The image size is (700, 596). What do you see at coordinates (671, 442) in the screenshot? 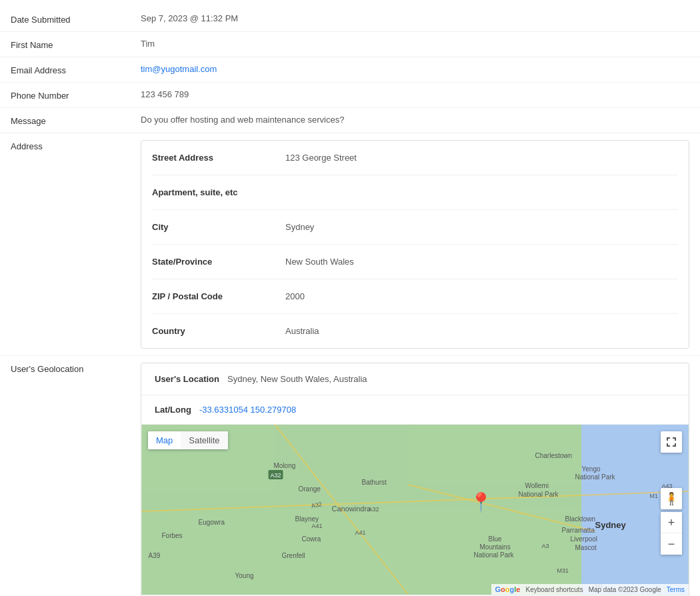
I see `fullscreen-icon` at bounding box center [671, 442].